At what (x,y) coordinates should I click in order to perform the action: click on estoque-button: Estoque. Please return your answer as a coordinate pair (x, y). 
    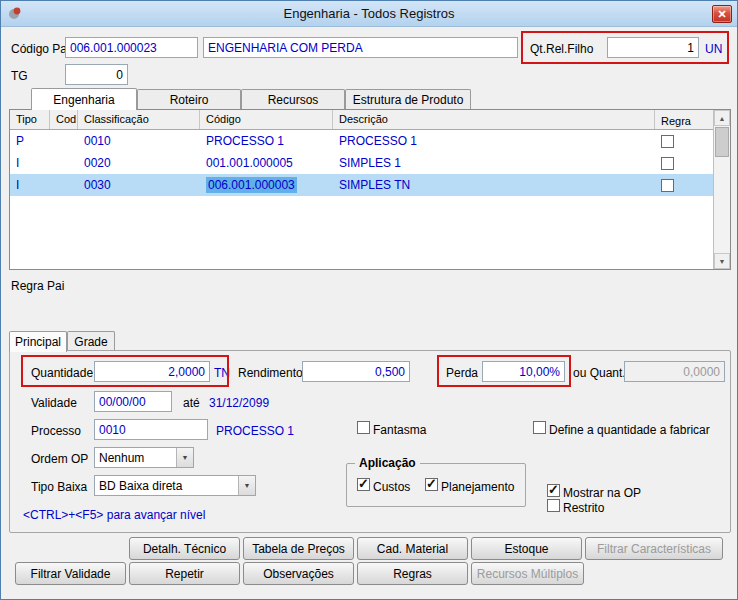
    Looking at the image, I should click on (526, 548).